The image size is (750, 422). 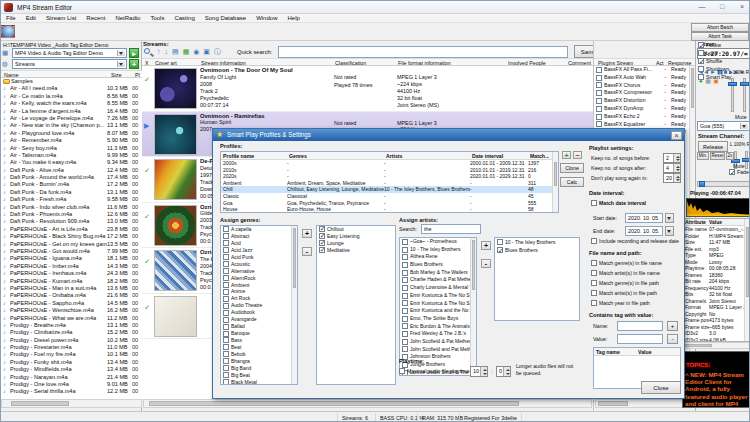 What do you see at coordinates (537, 242) in the screenshot?
I see `selected-artist-item: 10 - The Isley Brothers` at bounding box center [537, 242].